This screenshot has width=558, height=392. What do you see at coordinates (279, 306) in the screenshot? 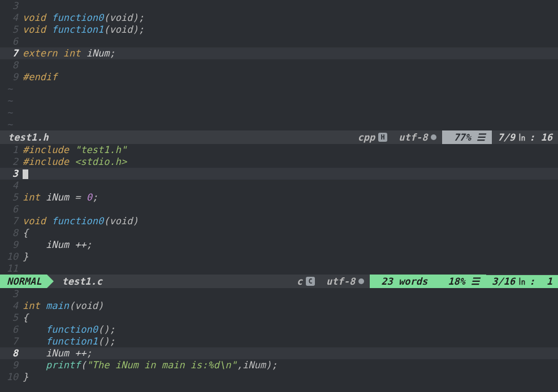
I see `code-line: 4 int main(void)` at bounding box center [279, 306].